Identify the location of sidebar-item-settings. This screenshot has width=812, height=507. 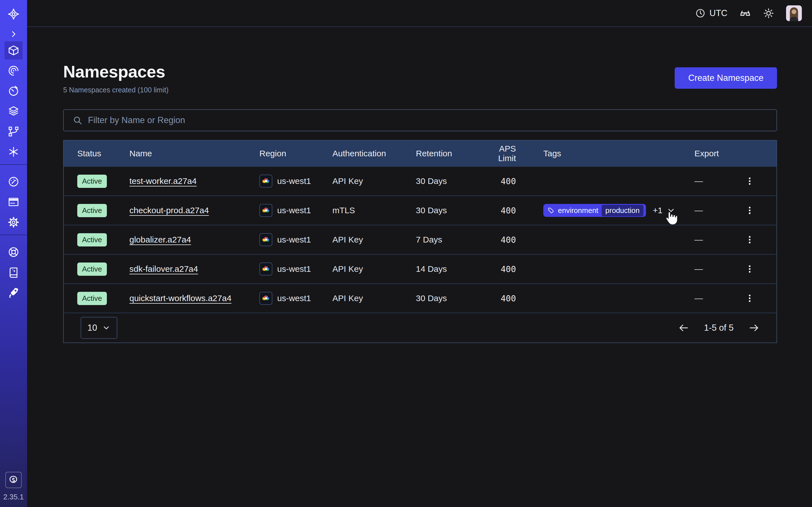
(13, 222).